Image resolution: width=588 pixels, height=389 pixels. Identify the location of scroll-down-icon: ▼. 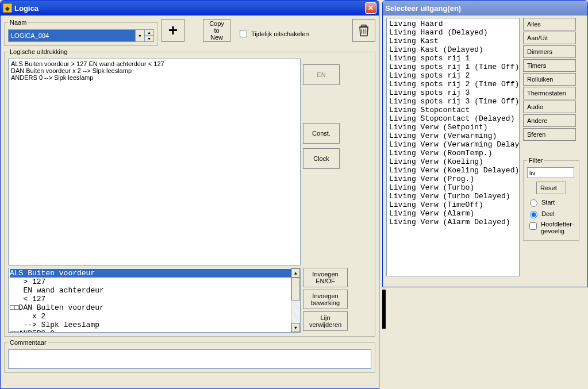
(295, 328).